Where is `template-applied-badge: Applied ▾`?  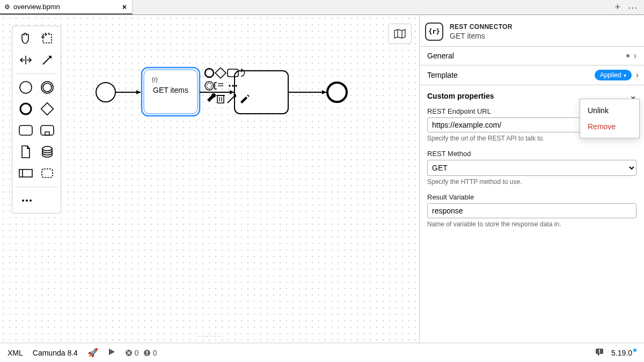 template-applied-badge: Applied ▾ is located at coordinates (613, 75).